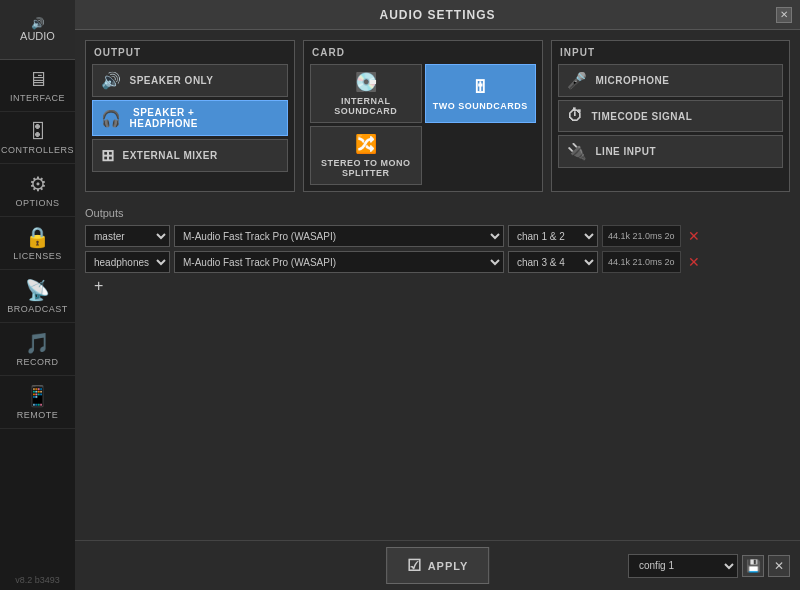 The width and height of the screenshot is (800, 590). What do you see at coordinates (438, 565) in the screenshot?
I see `bottom-bar: ☑ APPLY config 1 config 2 config 3 💾 ✕` at bounding box center [438, 565].